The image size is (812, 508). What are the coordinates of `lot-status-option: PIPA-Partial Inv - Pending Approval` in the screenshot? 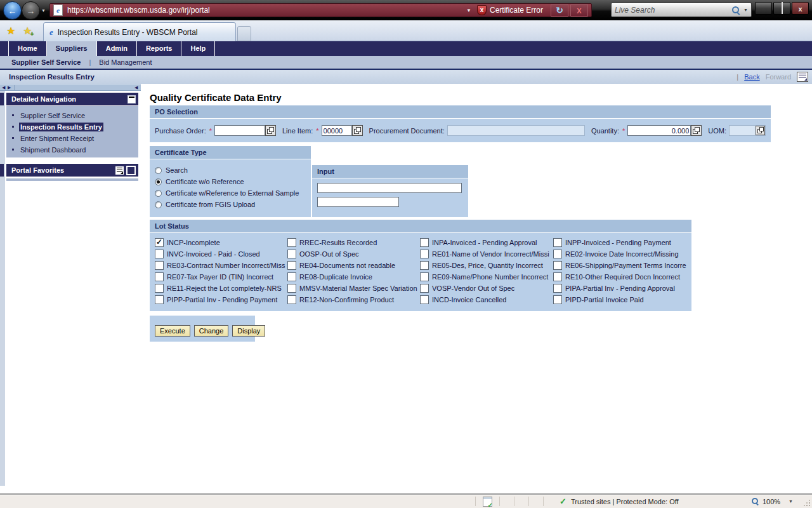 It's located at (621, 288).